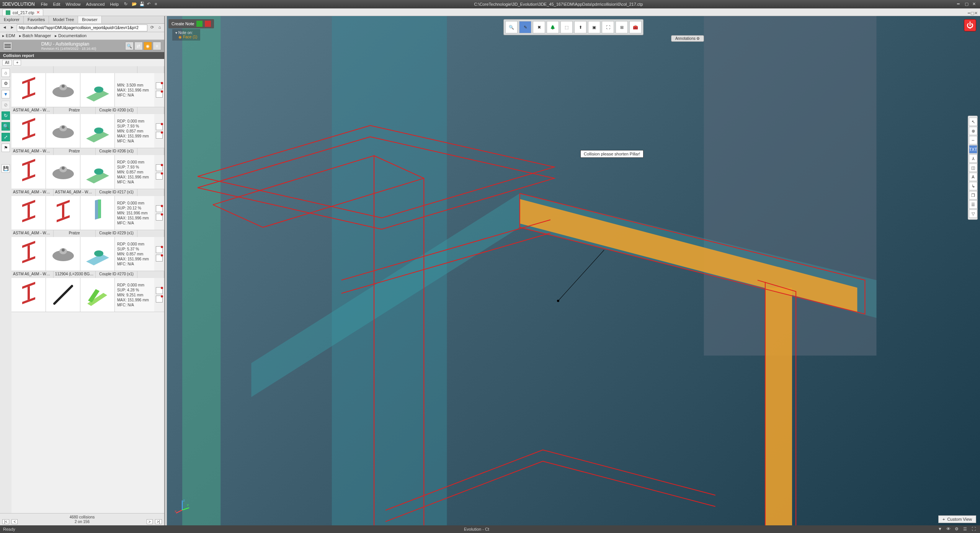 The height and width of the screenshot is (533, 980). I want to click on rail-fit-icon: ⤢, so click(6, 137).